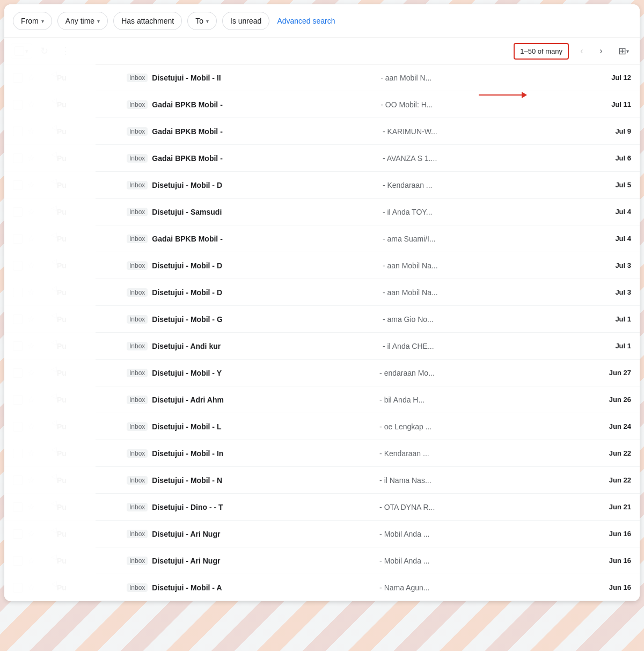 This screenshot has height=651, width=644. I want to click on is-unread-label: Is unread, so click(246, 21).